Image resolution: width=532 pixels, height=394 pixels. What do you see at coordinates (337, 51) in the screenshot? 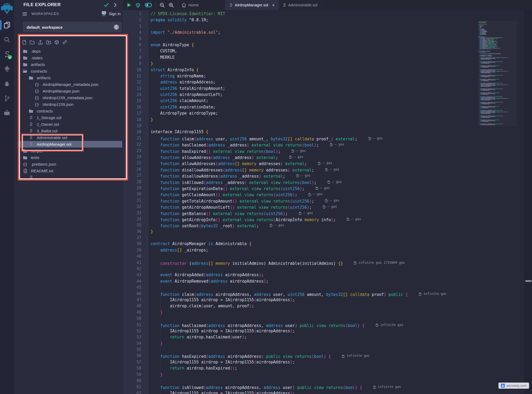
I see `code-line: CUSTOM,` at bounding box center [337, 51].